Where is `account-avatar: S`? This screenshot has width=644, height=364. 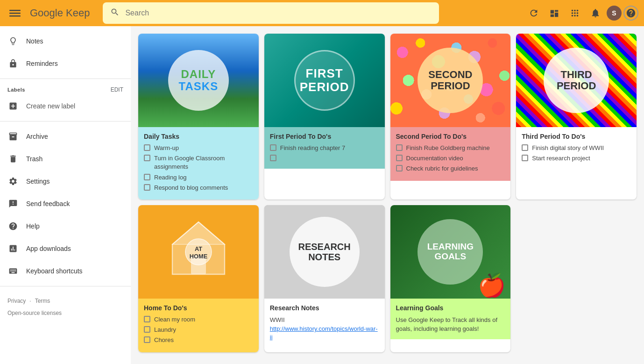 account-avatar: S is located at coordinates (614, 13).